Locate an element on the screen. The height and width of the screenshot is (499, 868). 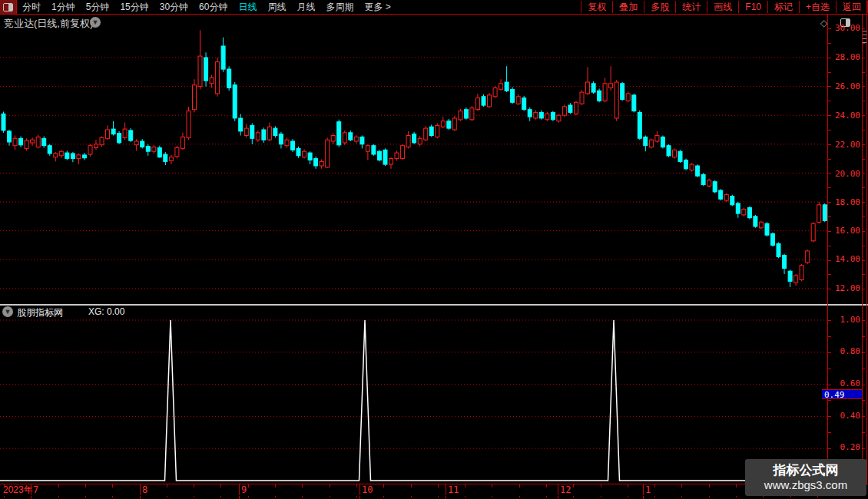
tool-button-返回: 返回 is located at coordinates (852, 7).